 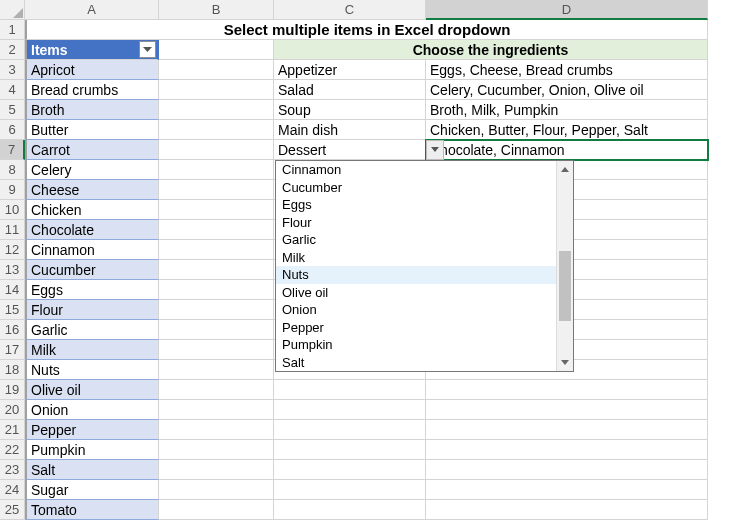 What do you see at coordinates (435, 150) in the screenshot?
I see `dropdown-button` at bounding box center [435, 150].